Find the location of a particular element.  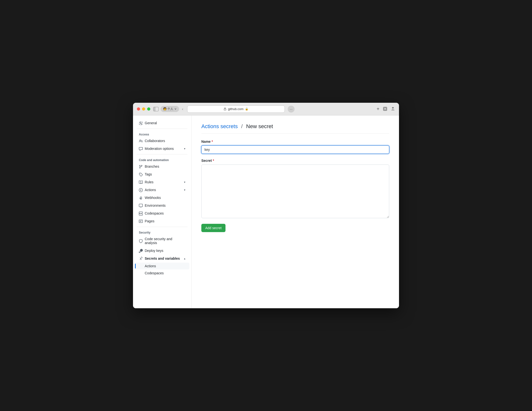

rules-icon is located at coordinates (141, 182).